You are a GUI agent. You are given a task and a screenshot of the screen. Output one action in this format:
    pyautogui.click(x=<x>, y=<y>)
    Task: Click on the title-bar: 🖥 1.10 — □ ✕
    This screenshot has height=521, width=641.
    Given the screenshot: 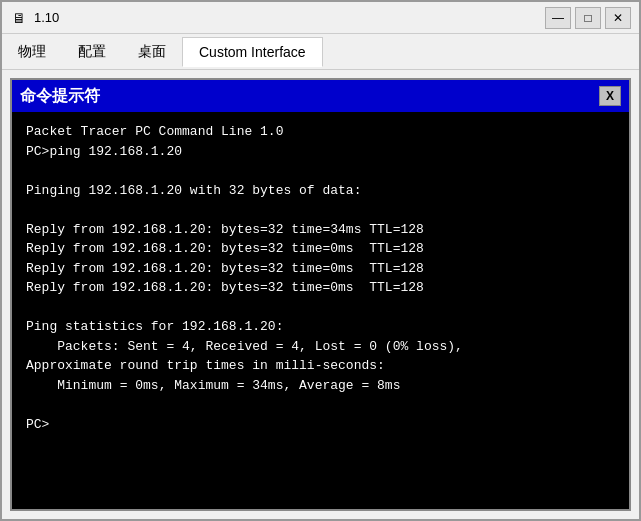 What is the action you would take?
    pyautogui.click(x=320, y=18)
    